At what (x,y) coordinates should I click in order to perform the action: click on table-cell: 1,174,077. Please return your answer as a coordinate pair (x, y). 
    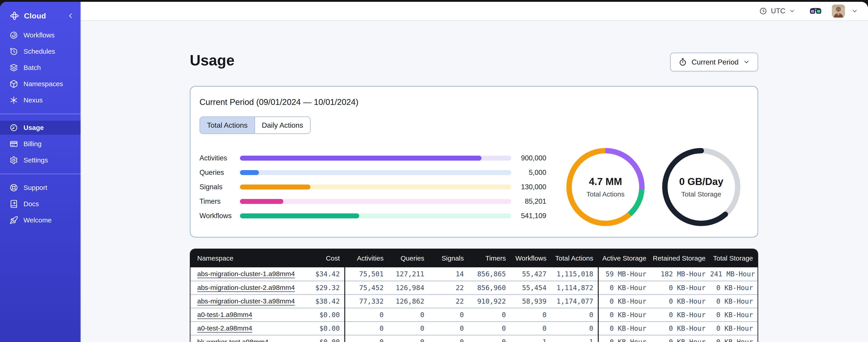
    Looking at the image, I should click on (575, 301).